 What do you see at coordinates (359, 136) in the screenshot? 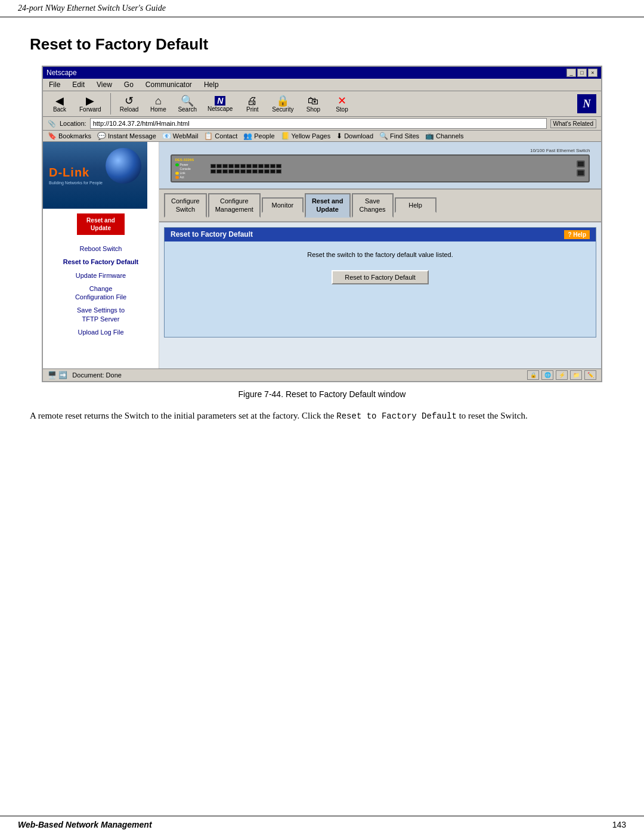
I see `download-label: Download` at bounding box center [359, 136].